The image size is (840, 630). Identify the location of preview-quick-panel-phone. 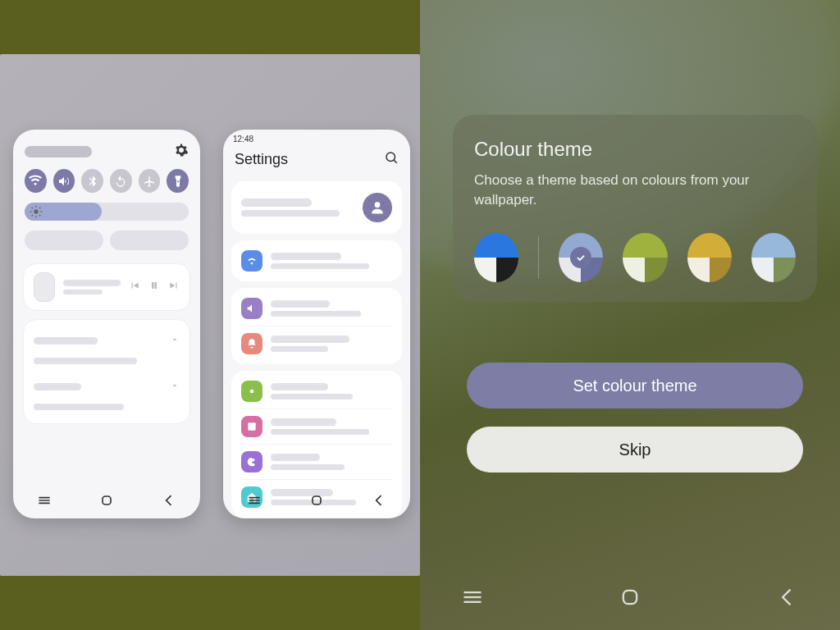
(107, 324).